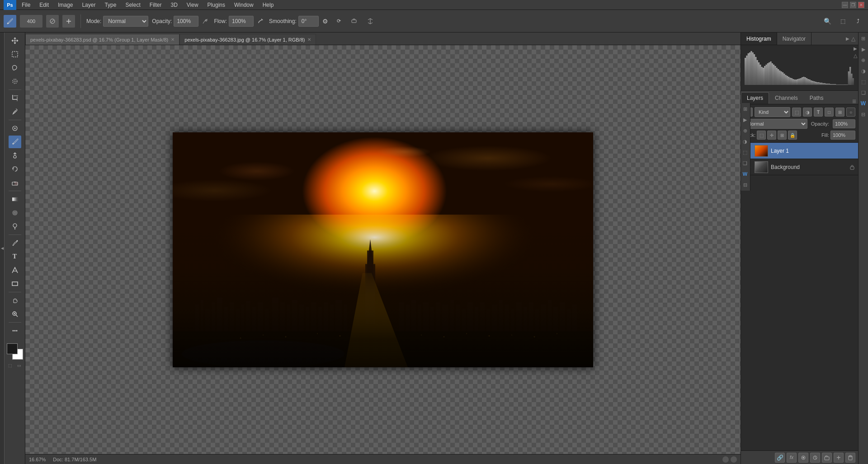  I want to click on menu-3d: 3D, so click(174, 5).